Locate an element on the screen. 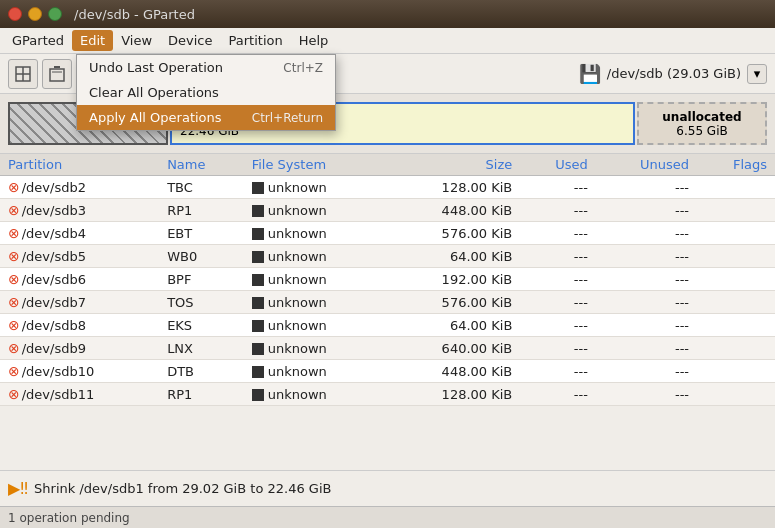  minimize-button is located at coordinates (35, 14).